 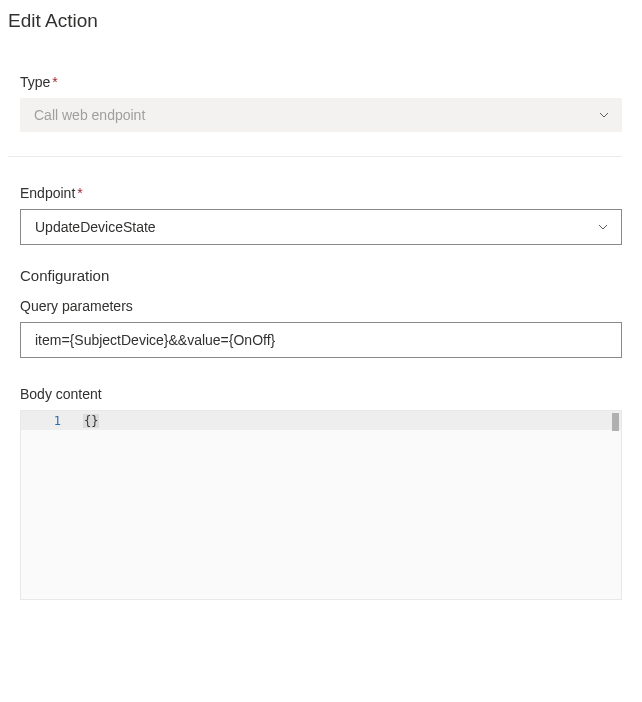 What do you see at coordinates (91, 421) in the screenshot?
I see `code-braces: {}` at bounding box center [91, 421].